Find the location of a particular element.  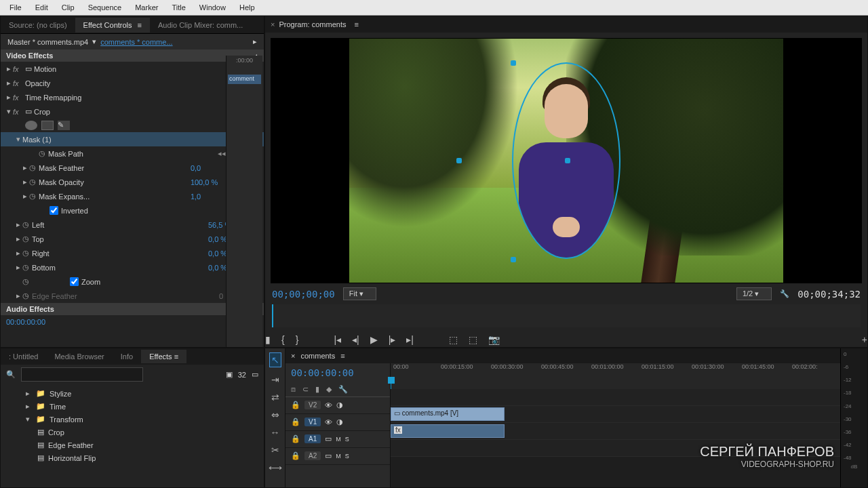

value-mask-expansion: 1,0 is located at coordinates (211, 197).